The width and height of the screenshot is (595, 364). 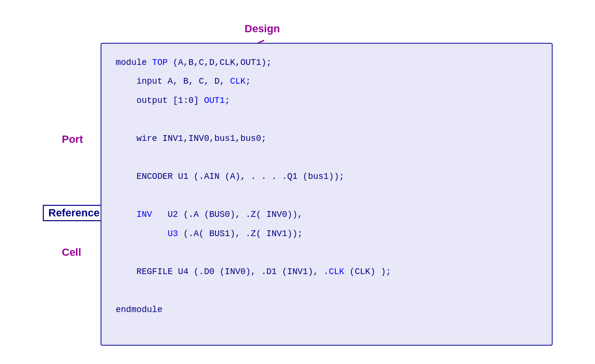 What do you see at coordinates (238, 81) in the screenshot?
I see `clk-input: CLK` at bounding box center [238, 81].